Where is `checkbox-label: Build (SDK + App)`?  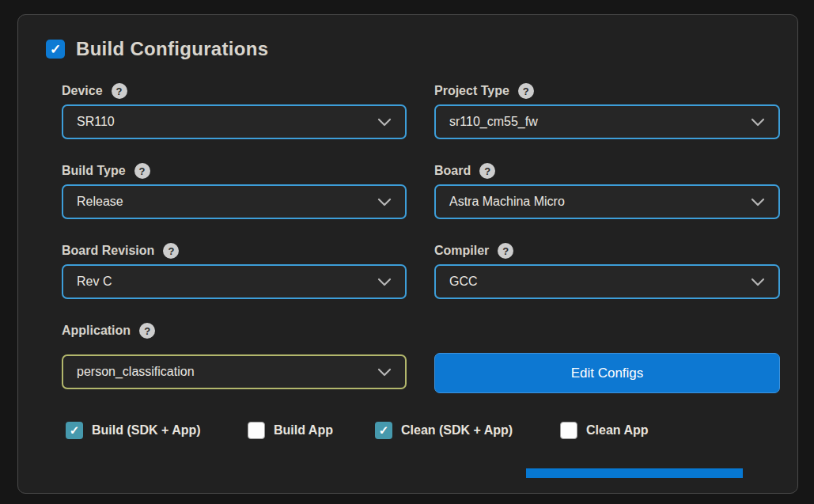
checkbox-label: Build (SDK + App) is located at coordinates (146, 430).